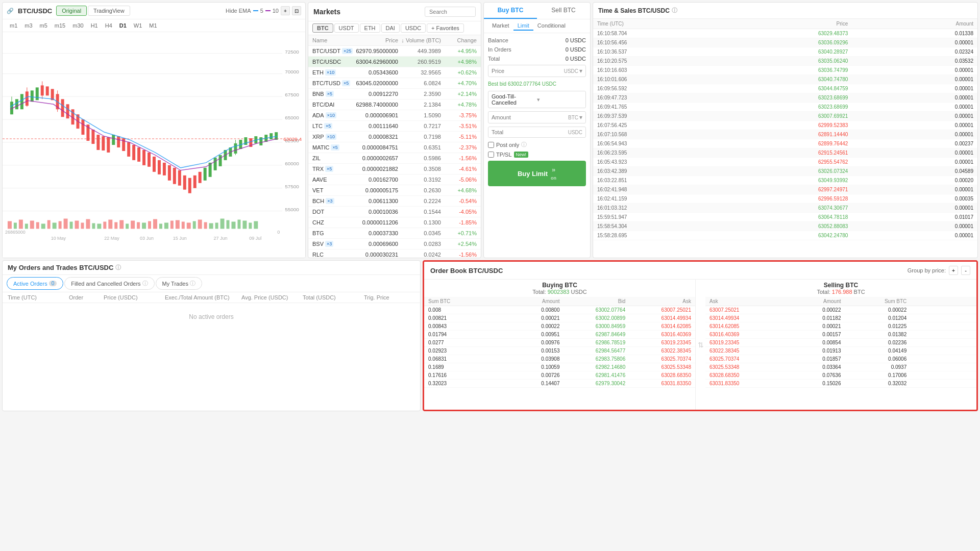 The image size is (980, 551). I want to click on tab-filled-cancelled: Filled and Cancelled Orders ⓘ, so click(109, 284).